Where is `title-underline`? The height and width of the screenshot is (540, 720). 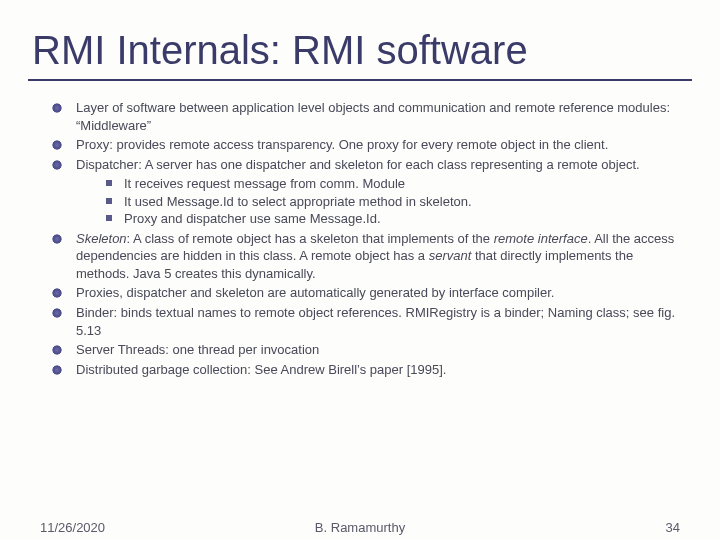 title-underline is located at coordinates (360, 80).